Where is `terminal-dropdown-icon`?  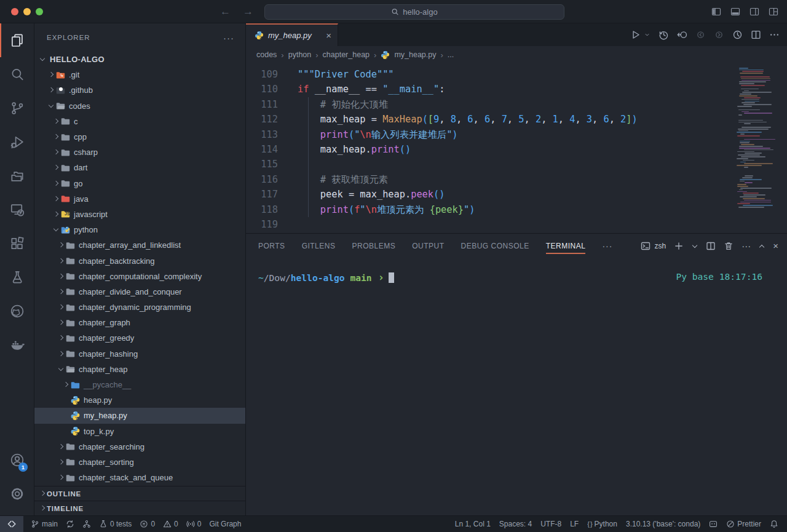
terminal-dropdown-icon is located at coordinates (695, 246).